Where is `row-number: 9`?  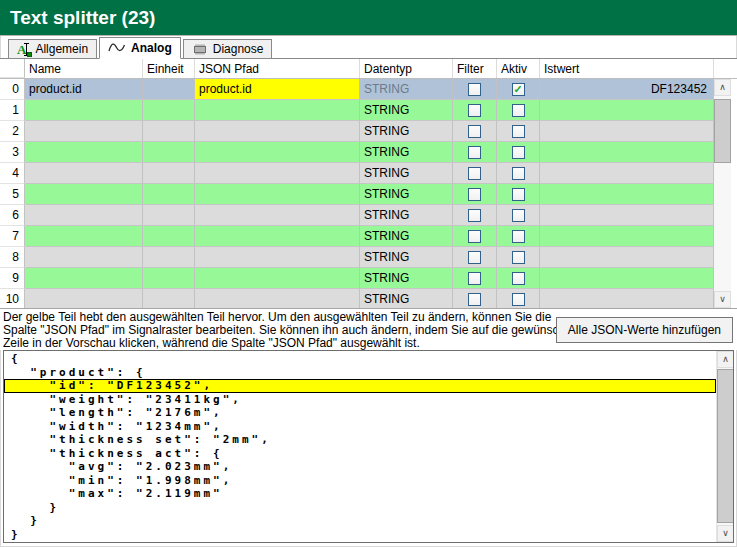
row-number: 9 is located at coordinates (12, 278).